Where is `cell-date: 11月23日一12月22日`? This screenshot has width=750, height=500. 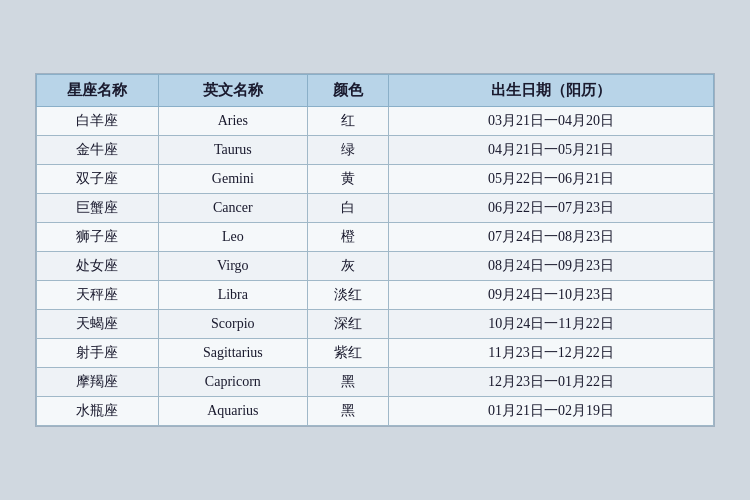 cell-date: 11月23日一12月22日 is located at coordinates (552, 354).